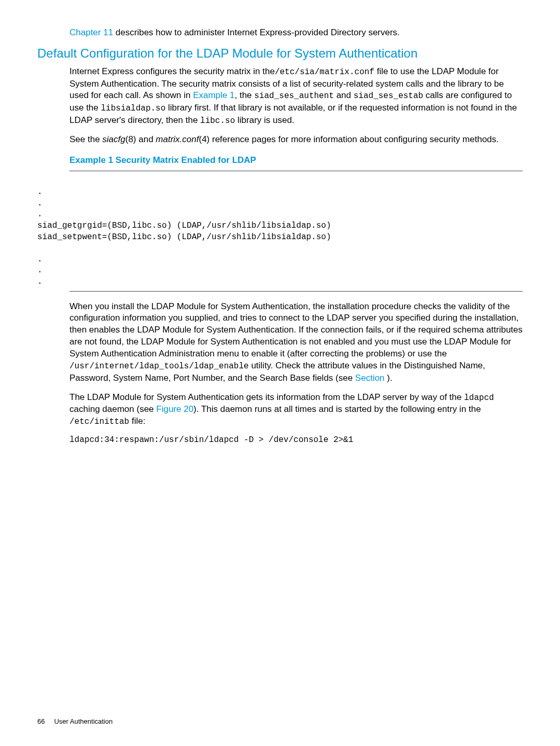 This screenshot has width=560, height=746. Describe the element at coordinates (141, 139) in the screenshot. I see `p2-t2: (8) and` at that location.